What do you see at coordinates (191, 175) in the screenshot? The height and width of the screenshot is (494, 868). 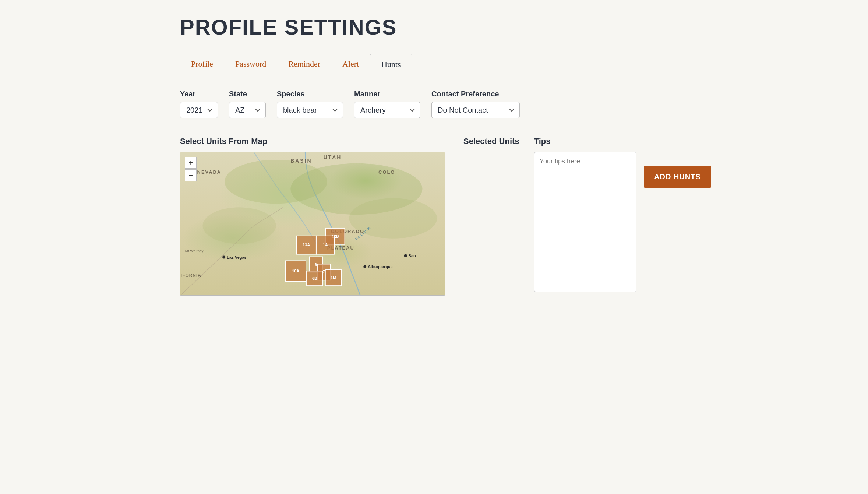 I see `zoom-out-button: −` at bounding box center [191, 175].